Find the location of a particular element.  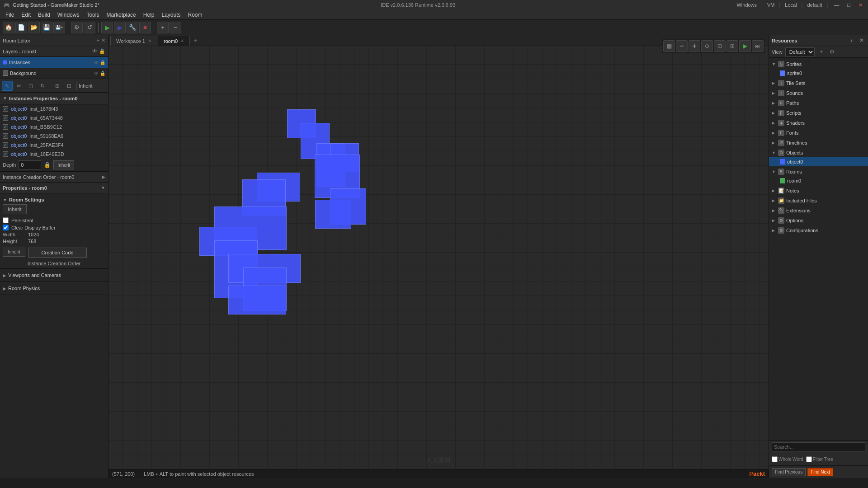

play-btn: ▶ is located at coordinates (107, 28).